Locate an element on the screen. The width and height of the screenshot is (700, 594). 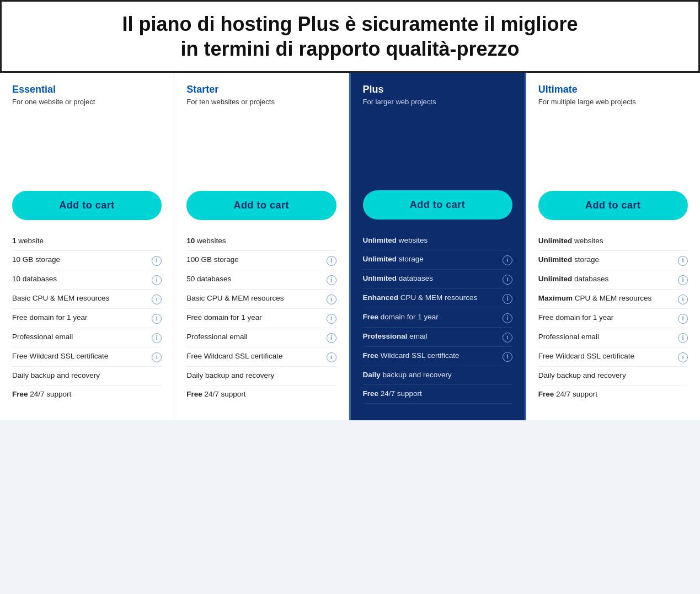
feature-bold: 10 is located at coordinates (191, 240).